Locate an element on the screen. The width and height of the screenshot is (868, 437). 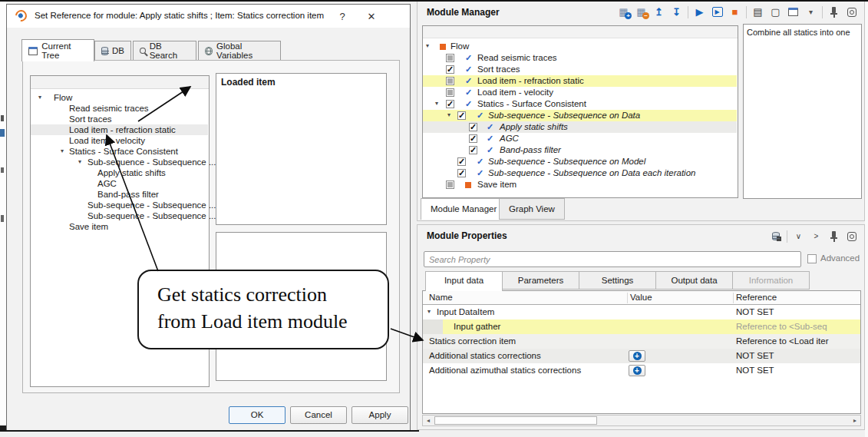
help-button: ? is located at coordinates (342, 17).